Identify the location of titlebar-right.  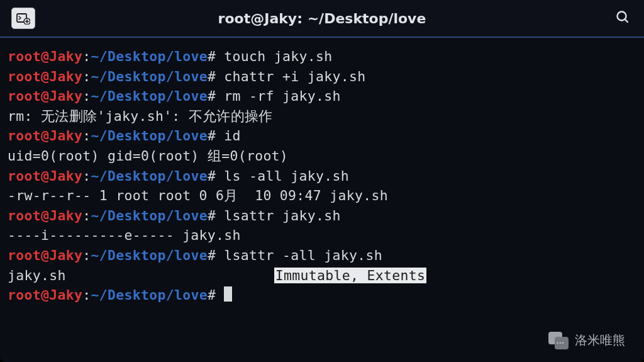
(623, 19).